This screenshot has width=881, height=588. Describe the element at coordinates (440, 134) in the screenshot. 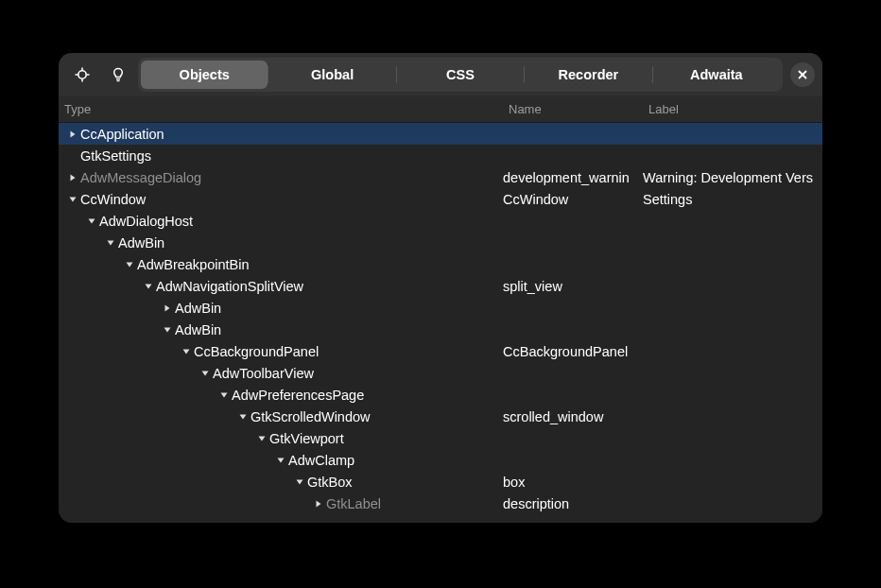

I see `tree-row: CcApplication` at that location.